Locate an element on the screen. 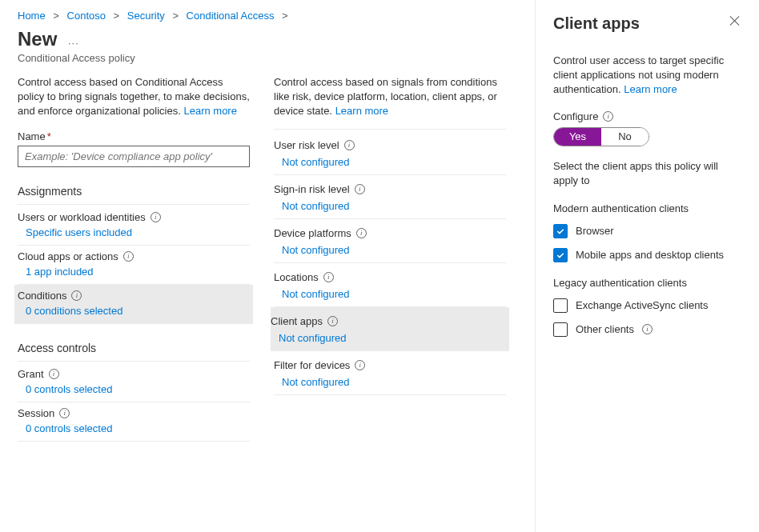  more-icon: ··· is located at coordinates (74, 43).